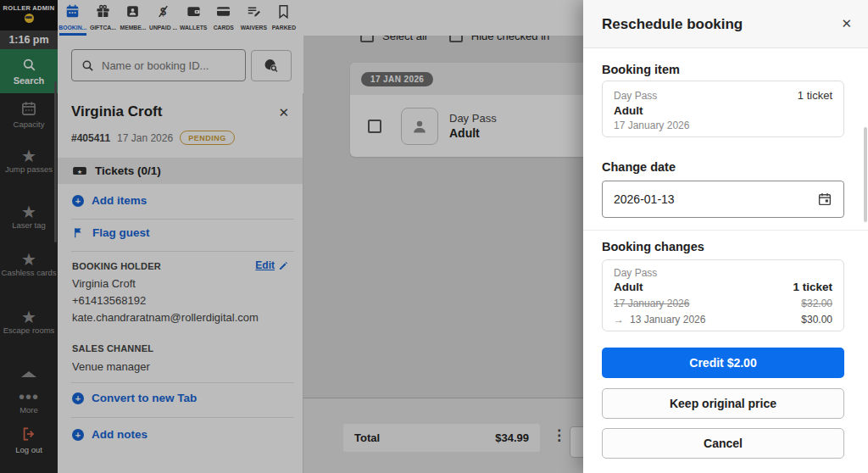 This screenshot has height=473, width=868. I want to click on cancel-button: Cancel, so click(723, 443).